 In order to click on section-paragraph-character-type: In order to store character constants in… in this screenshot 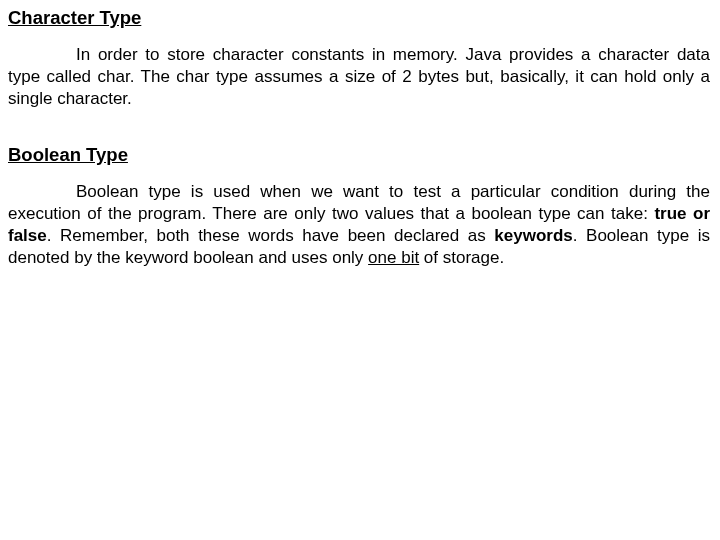, I will do `click(359, 76)`.